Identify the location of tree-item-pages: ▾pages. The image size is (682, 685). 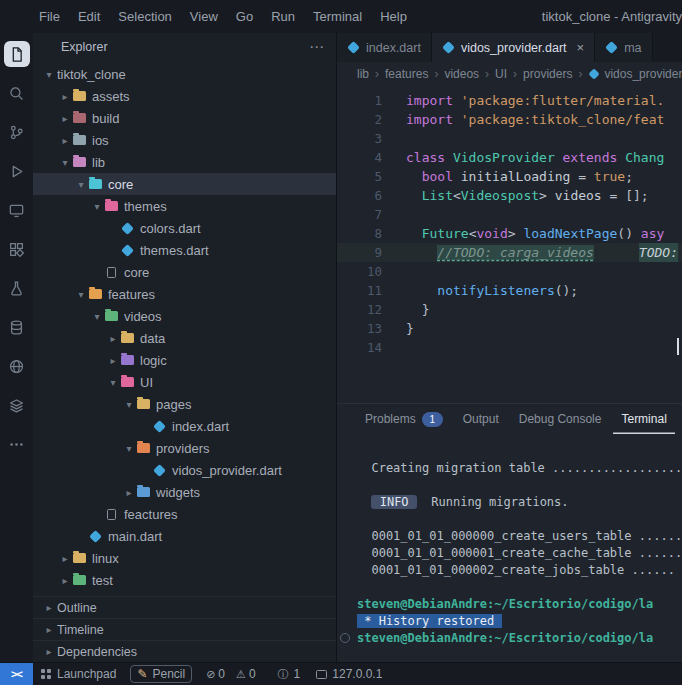
(184, 404).